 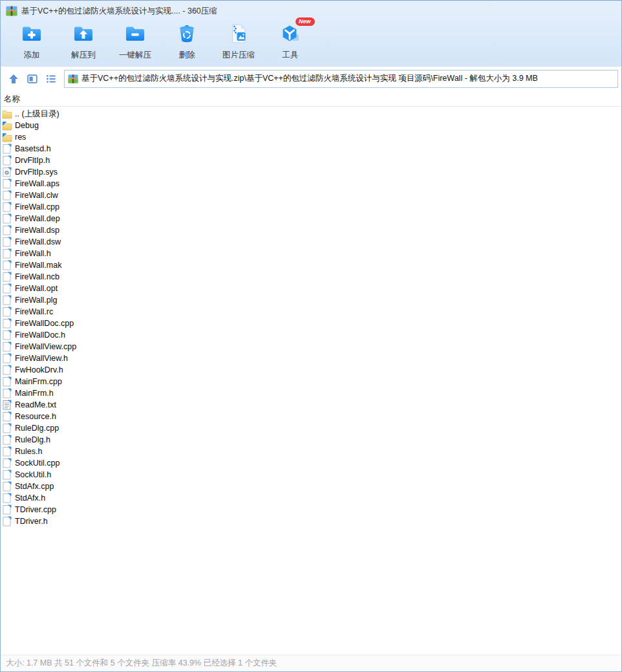 I want to click on file-name: DrvFltIp.sys, so click(x=36, y=172).